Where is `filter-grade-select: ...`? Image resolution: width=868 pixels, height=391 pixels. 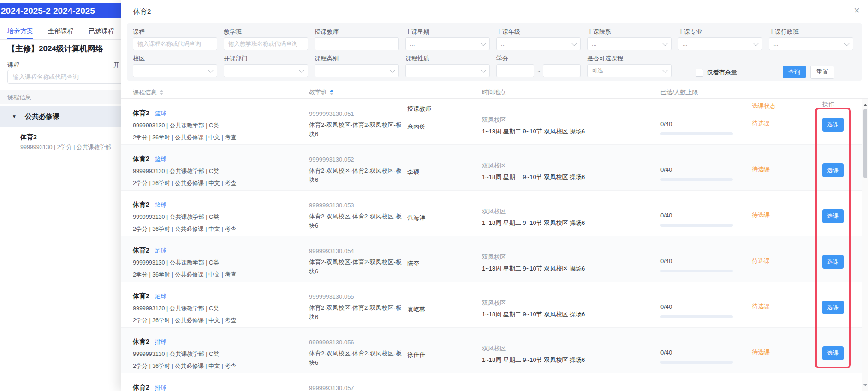
filter-grade-select: ... is located at coordinates (539, 44).